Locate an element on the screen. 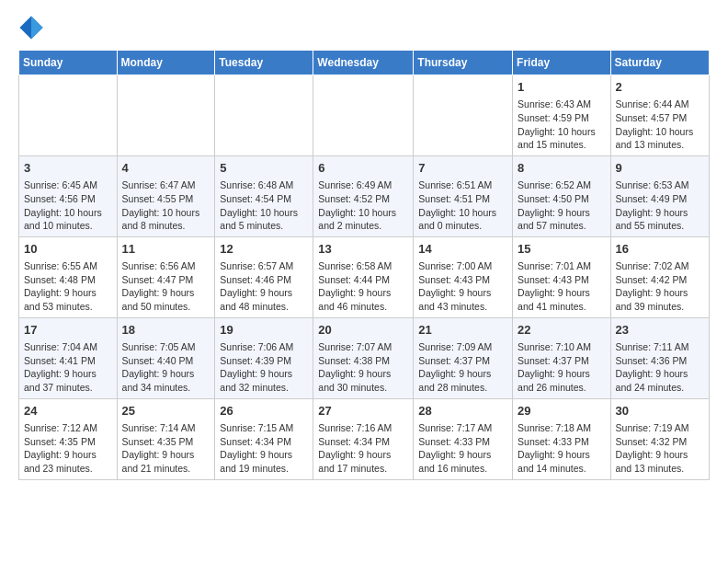 The width and height of the screenshot is (728, 563). day-info: Sunrise: 6:56 AM Sunset: 4:47 PM Dayligh… is located at coordinates (166, 287).